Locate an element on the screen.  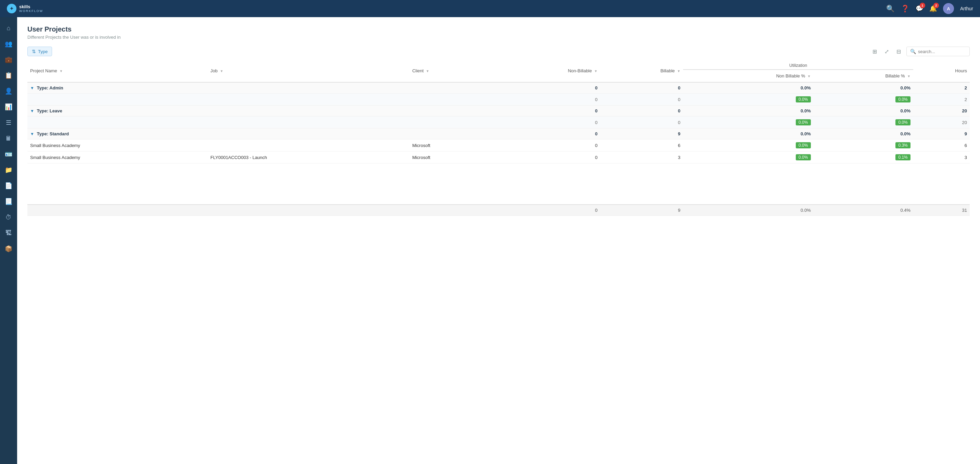
row1-hours: 6 is located at coordinates (941, 145).